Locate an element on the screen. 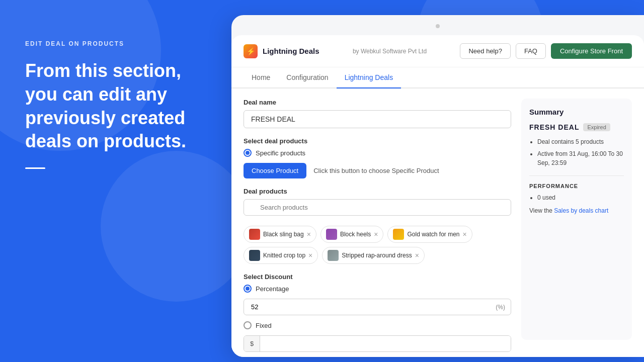 The height and width of the screenshot is (362, 644). view-chart-text: View the Sales by deals chart is located at coordinates (577, 211).